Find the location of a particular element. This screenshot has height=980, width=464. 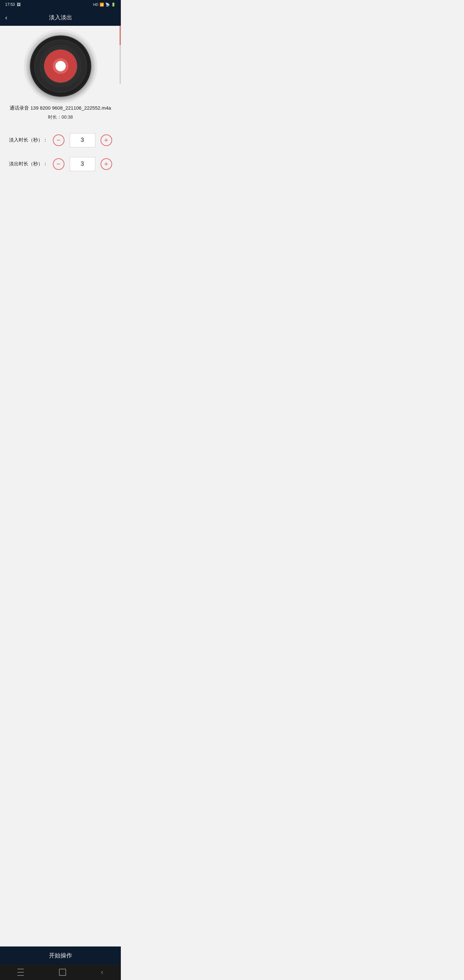

fade-in-input is located at coordinates (83, 140).